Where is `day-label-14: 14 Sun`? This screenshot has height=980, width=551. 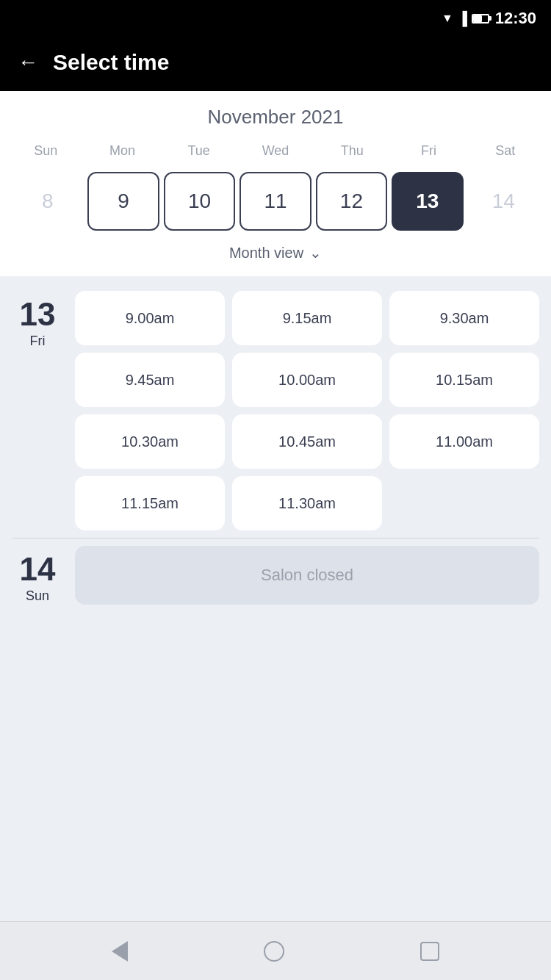 day-label-14: 14 Sun is located at coordinates (37, 575).